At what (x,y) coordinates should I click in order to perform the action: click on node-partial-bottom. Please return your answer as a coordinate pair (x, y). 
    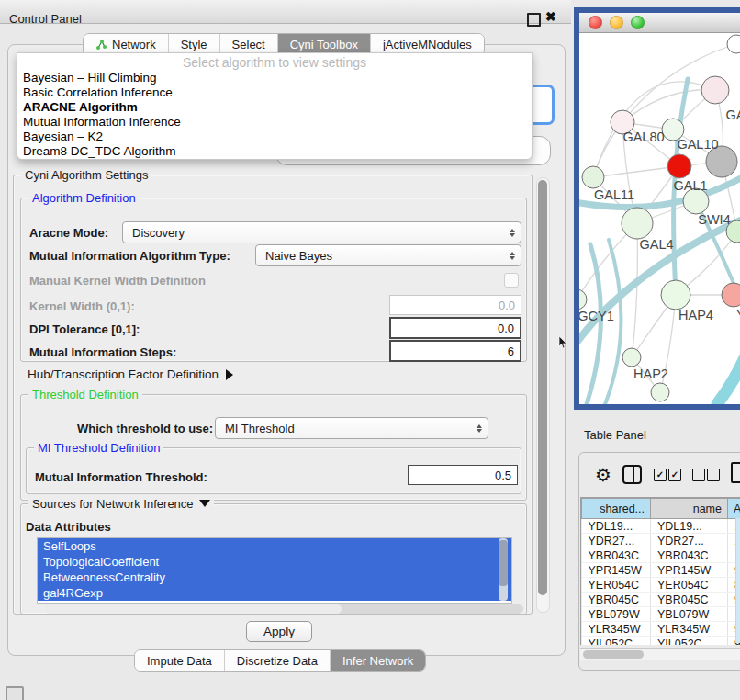
    Looking at the image, I should click on (660, 392).